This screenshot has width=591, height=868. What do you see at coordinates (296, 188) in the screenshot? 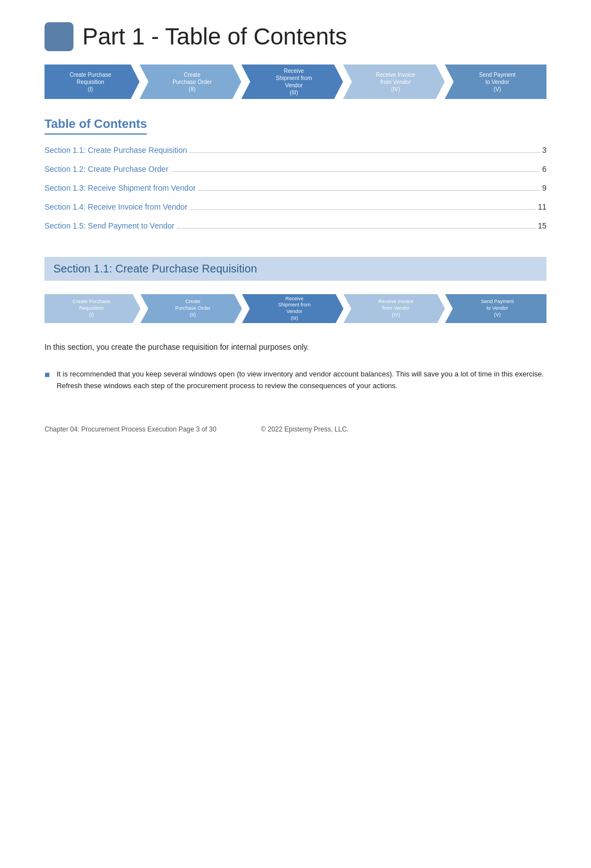
I see `toc-entry-3: Section 1.3: Receive Shipment from Vendo…` at bounding box center [296, 188].